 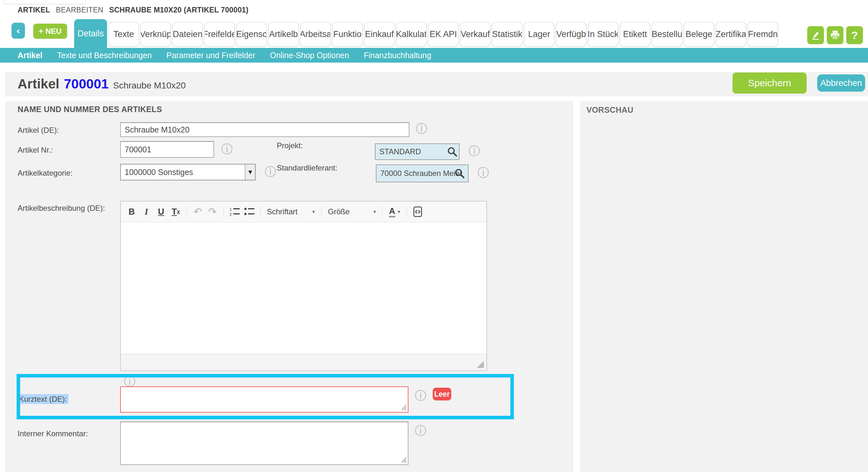 What do you see at coordinates (220, 34) in the screenshot?
I see `tab-freifelder: Freifelde` at bounding box center [220, 34].